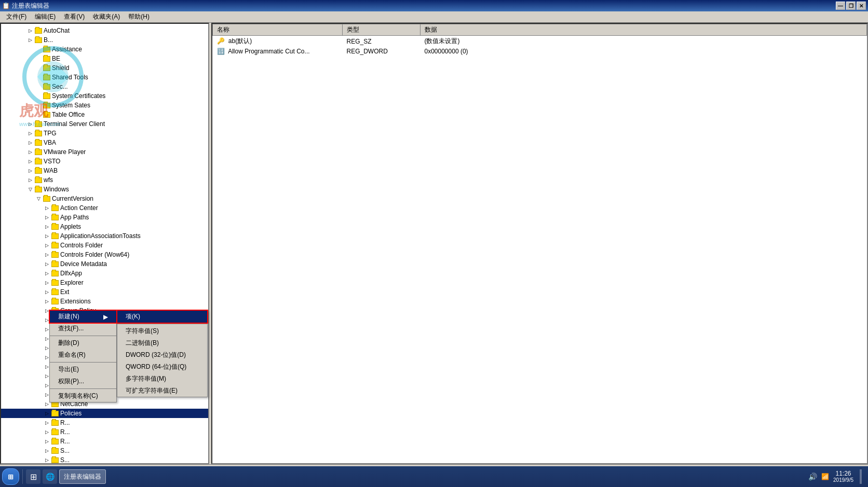 The width and height of the screenshot is (868, 487). Describe the element at coordinates (105, 189) in the screenshot. I see `tree-node-windows: ▽ Windows` at that location.